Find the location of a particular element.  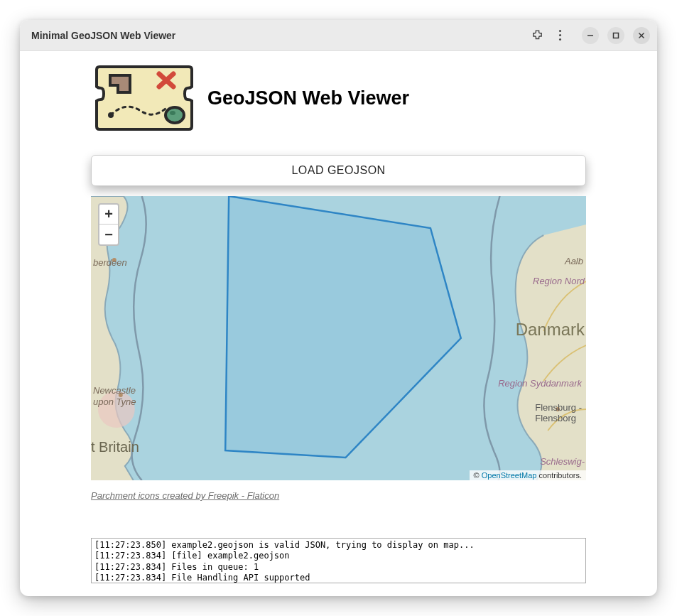

window-close-button is located at coordinates (641, 36).